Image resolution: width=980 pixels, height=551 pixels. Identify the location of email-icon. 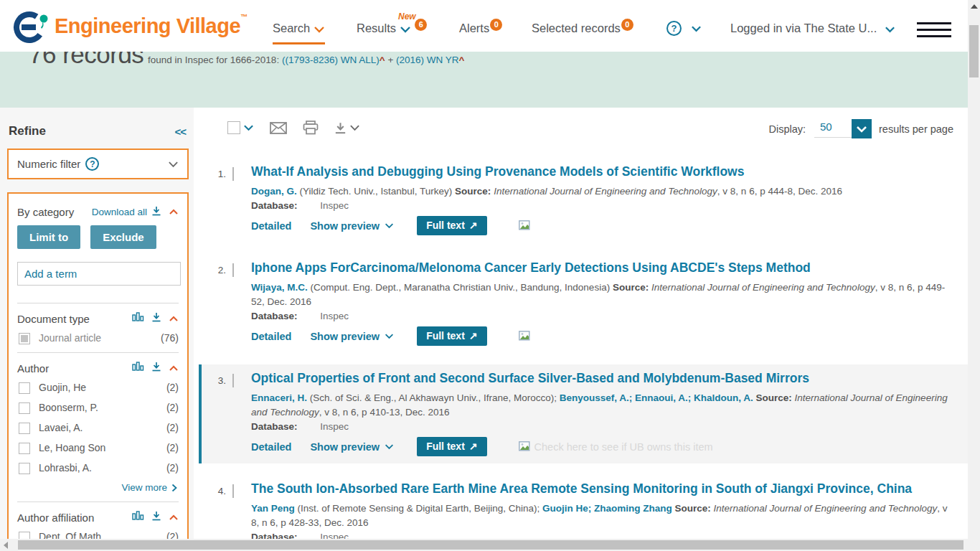
(278, 128).